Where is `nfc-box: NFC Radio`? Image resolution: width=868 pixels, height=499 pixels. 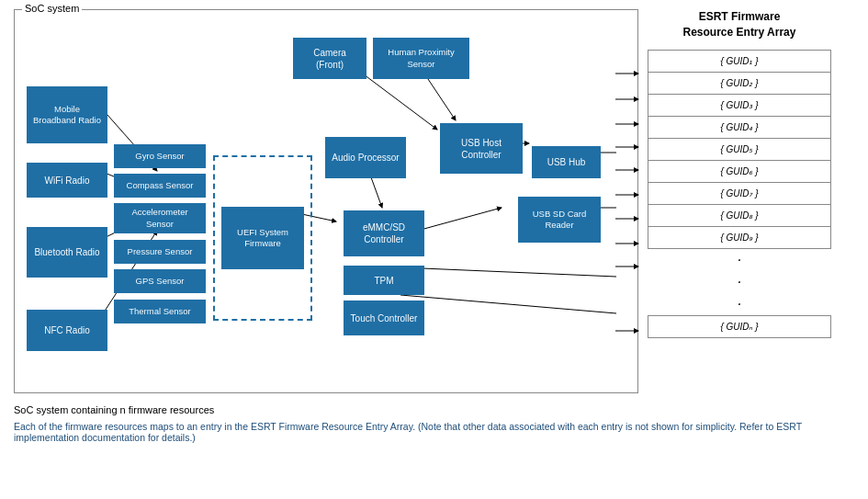 nfc-box: NFC Radio is located at coordinates (67, 331).